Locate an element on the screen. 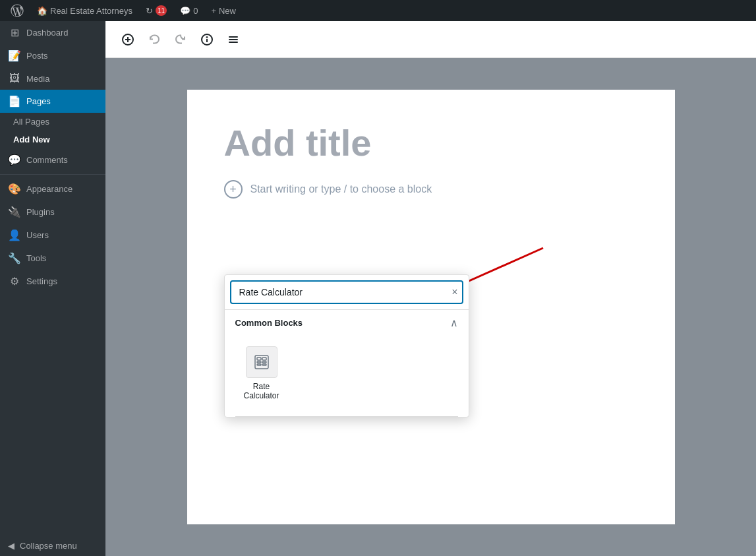  home-icon: 🏠 is located at coordinates (42, 11).